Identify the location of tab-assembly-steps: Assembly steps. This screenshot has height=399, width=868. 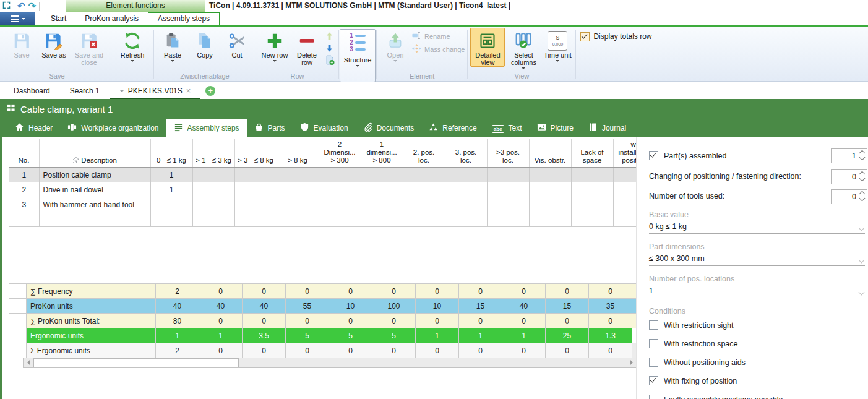
(207, 128).